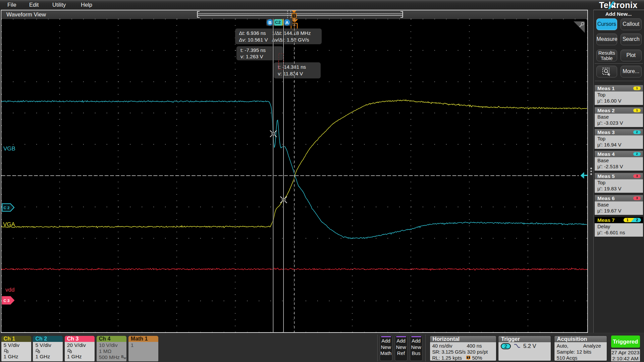 This screenshot has width=644, height=362. Describe the element at coordinates (468, 358) in the screenshot. I see `svg-text: T` at that location.